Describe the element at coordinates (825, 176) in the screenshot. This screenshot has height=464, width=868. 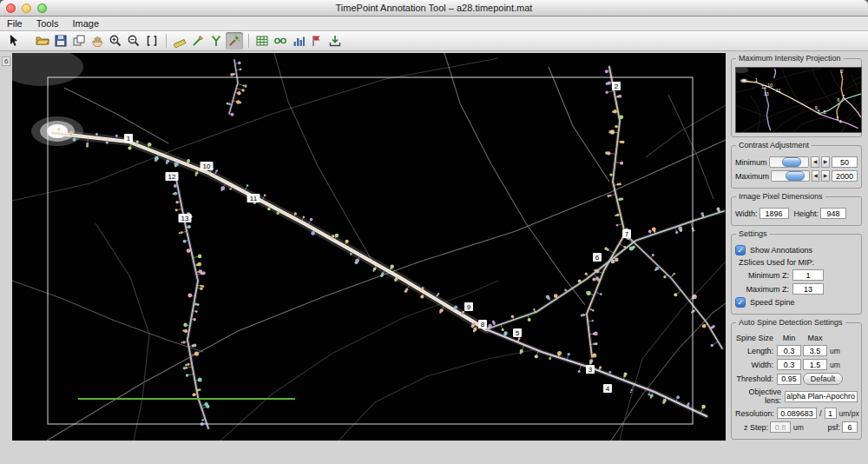
I see `max-slider-right-arrow: ▶` at that location.